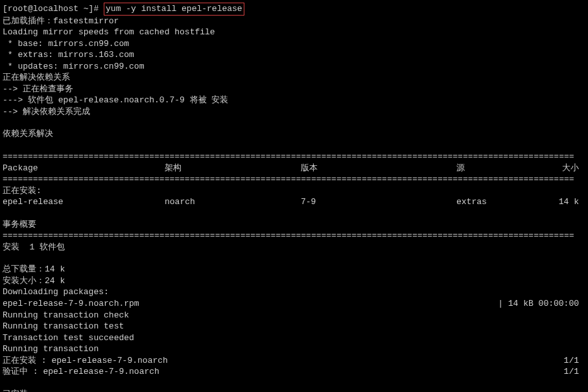 The height and width of the screenshot is (392, 588). What do you see at coordinates (294, 168) in the screenshot?
I see `table-header: Package 架构 版本 源 大小` at bounding box center [294, 168].